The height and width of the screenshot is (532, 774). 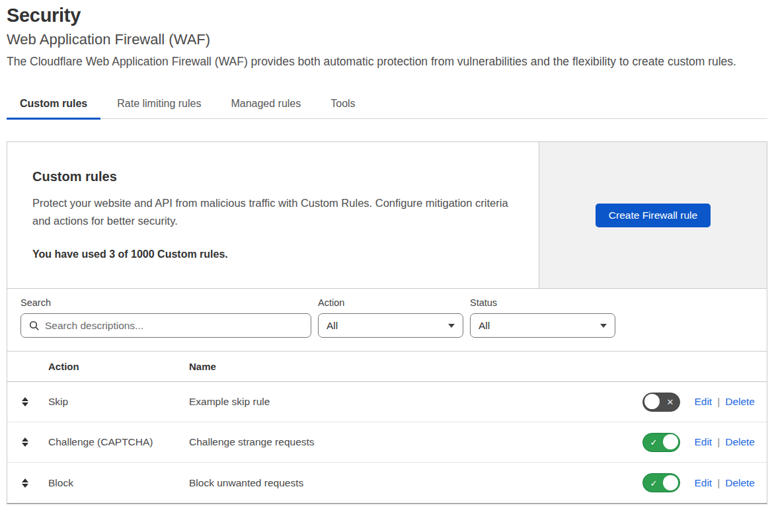 What do you see at coordinates (543, 325) in the screenshot?
I see `status-filter-select: All` at bounding box center [543, 325].